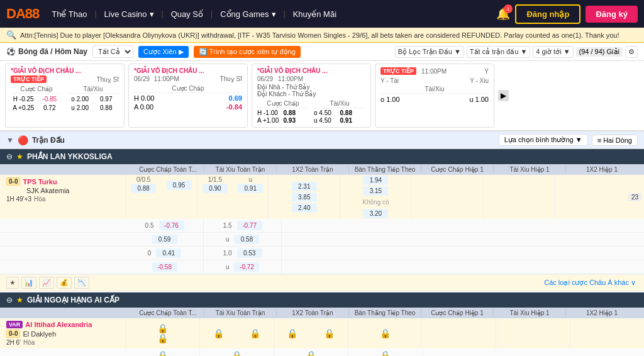 The height and width of the screenshot is (356, 644). What do you see at coordinates (340, 112) in the screenshot?
I see `tai-xiu-section-2: Tài/Xiu o 4.50 0.88 u 4.50 0.91` at bounding box center [340, 112].